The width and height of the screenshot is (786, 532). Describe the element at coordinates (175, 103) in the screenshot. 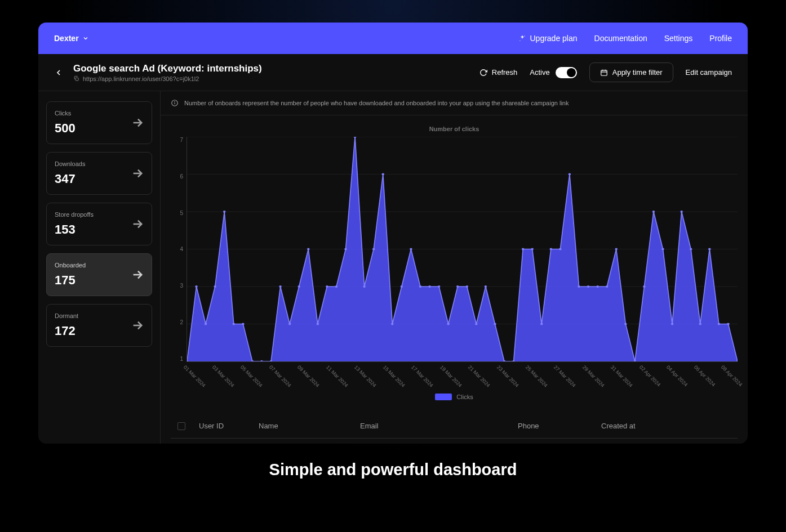

I see `info-icon` at that location.